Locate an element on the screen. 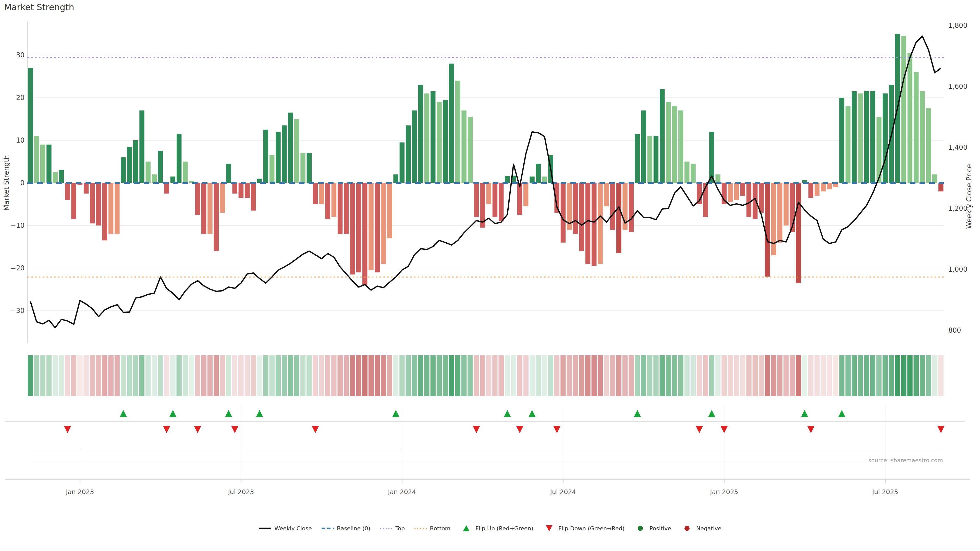 The height and width of the screenshot is (551, 980). legend-glyph-dash is located at coordinates (328, 528).